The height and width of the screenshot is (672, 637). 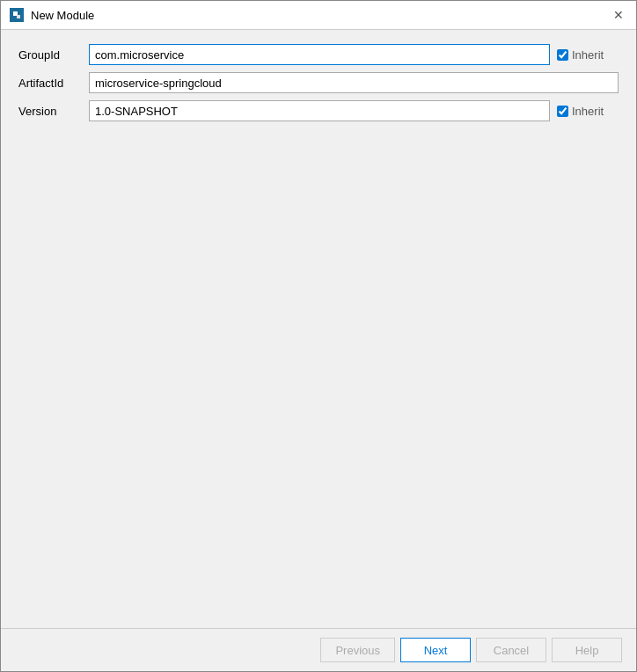 I want to click on artifact-id-input, so click(x=354, y=83).